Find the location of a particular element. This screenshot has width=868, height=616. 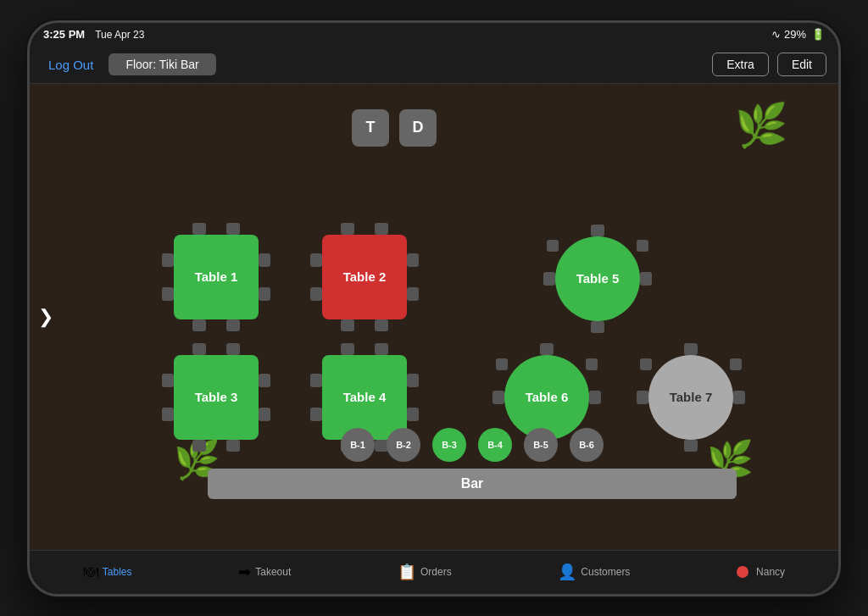

plant-top-right: 🌿 is located at coordinates (761, 125).